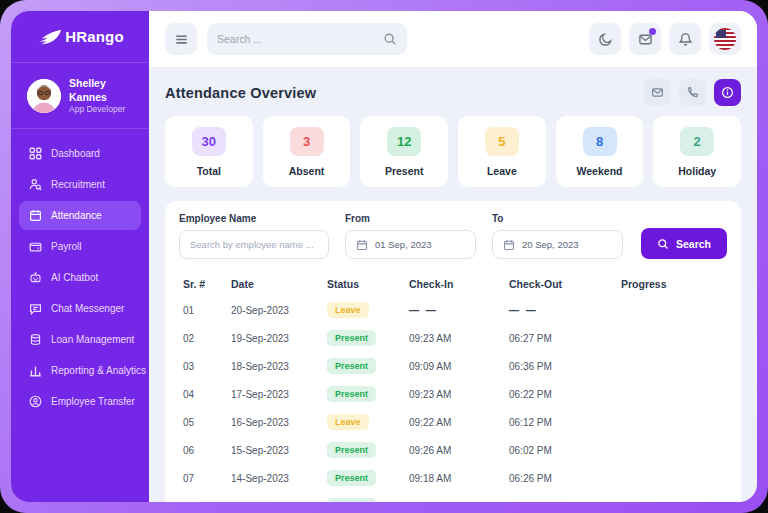  I want to click on date-cell: 20-Sep-2023, so click(279, 310).